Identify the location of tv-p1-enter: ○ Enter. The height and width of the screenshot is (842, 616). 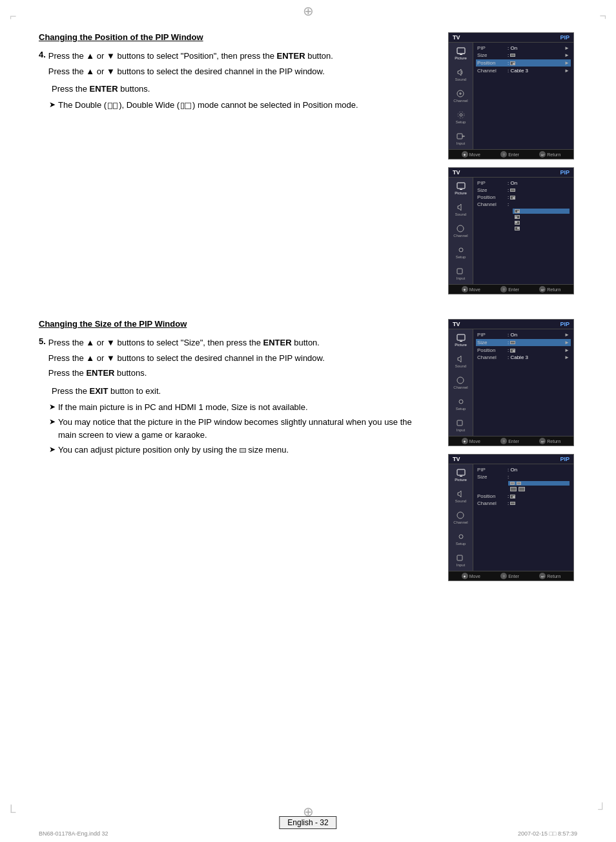
(510, 154).